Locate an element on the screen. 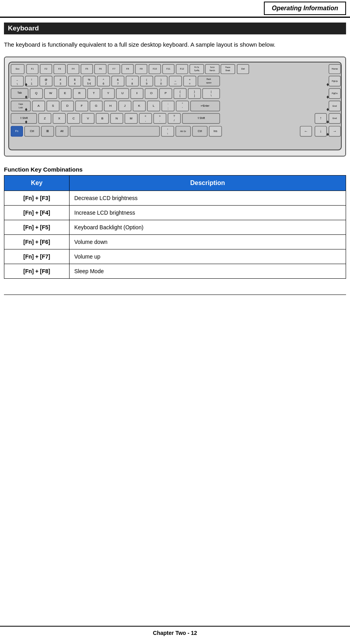 The image size is (350, 644). svg-text: Back is located at coordinates (209, 79).